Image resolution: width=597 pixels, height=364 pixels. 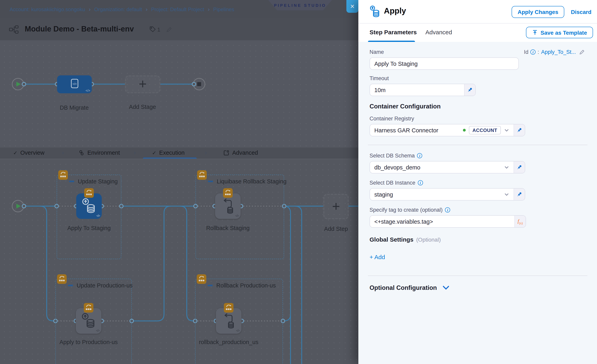 What do you see at coordinates (122, 9) in the screenshot?
I see `breadcrumb: Account: kurosakiichigo.songoku › Organi…` at bounding box center [122, 9].